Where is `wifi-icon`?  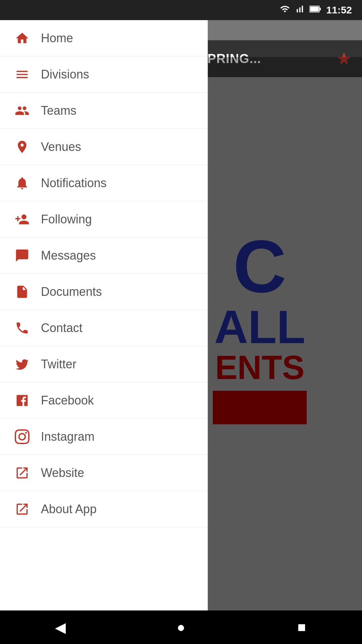 wifi-icon is located at coordinates (285, 10).